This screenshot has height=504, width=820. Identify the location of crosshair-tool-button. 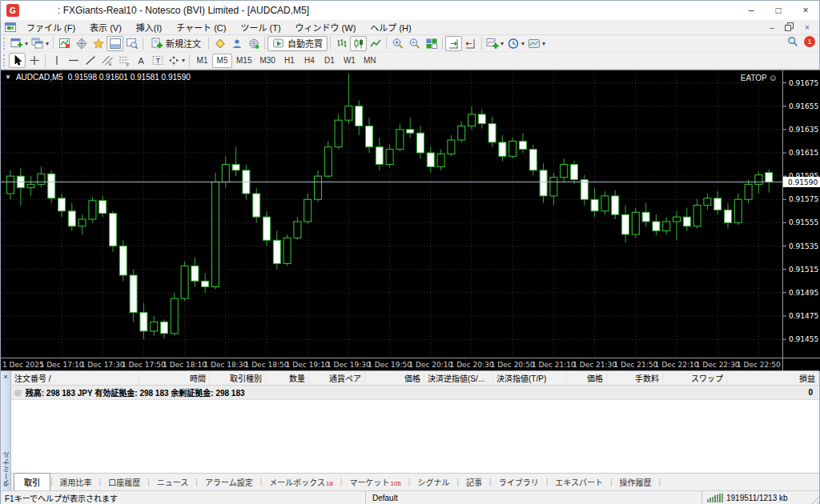
(34, 61).